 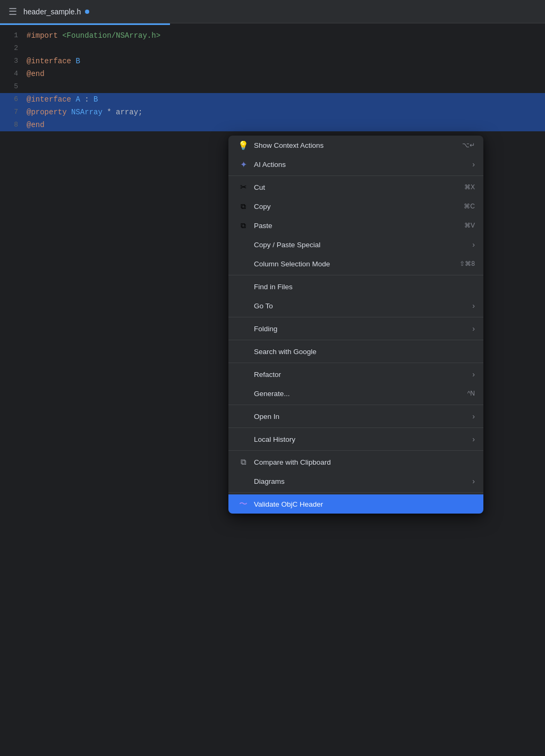 What do you see at coordinates (272, 12) in the screenshot?
I see `tab-bar: ☰ header_sample.h` at bounding box center [272, 12].